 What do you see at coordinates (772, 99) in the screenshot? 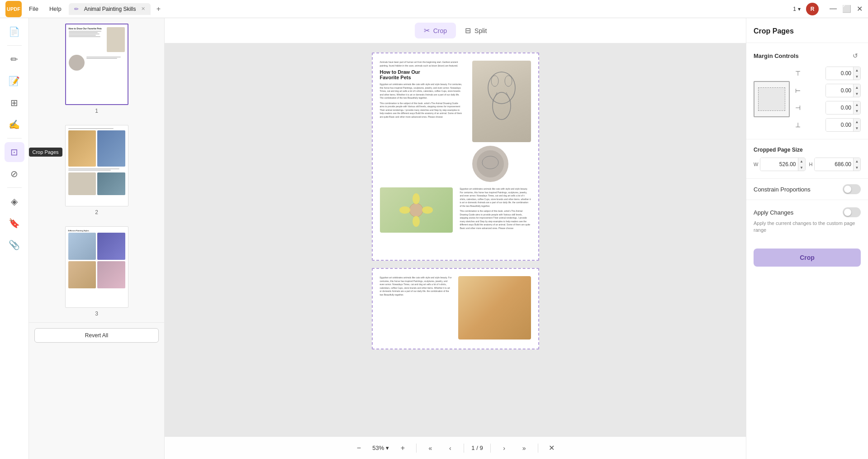
I see `margin-page-inner` at bounding box center [772, 99].